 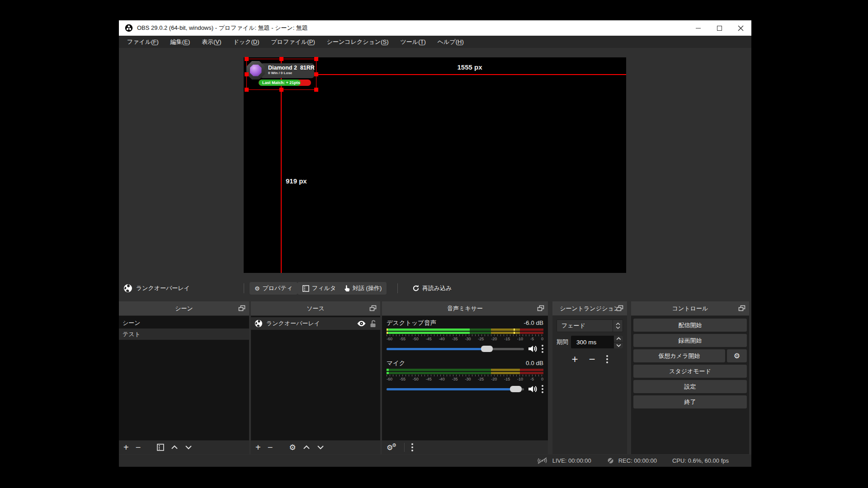 What do you see at coordinates (575, 359) in the screenshot?
I see `add-transition-button: +` at bounding box center [575, 359].